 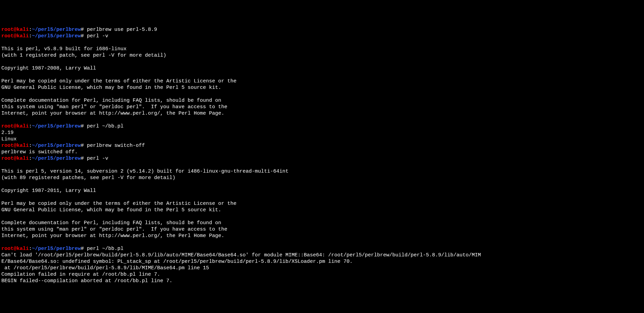 What do you see at coordinates (322, 146) in the screenshot?
I see `terminal-line: root@kali:~/perl5/perlbrew# perlbrew swi…` at bounding box center [322, 146].